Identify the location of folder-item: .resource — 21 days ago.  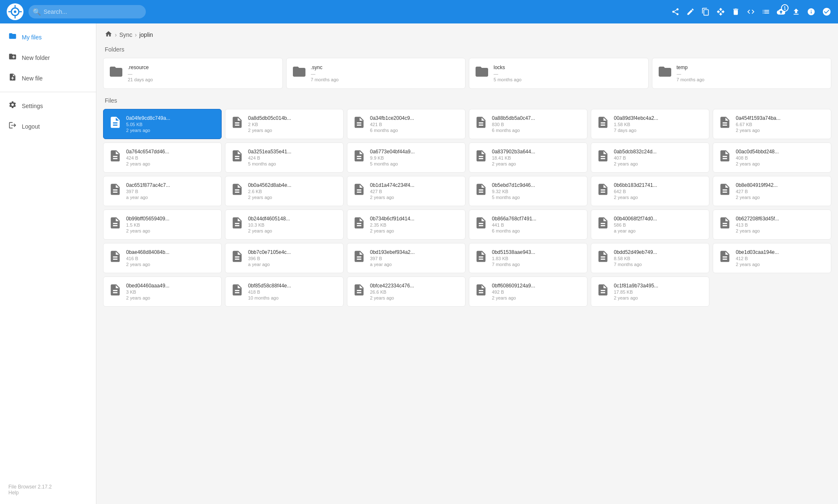
(193, 73).